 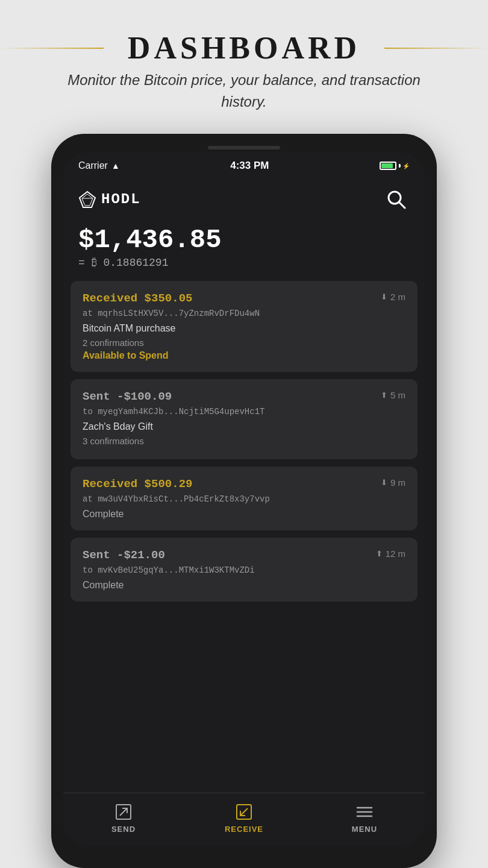 What do you see at coordinates (136, 263) in the screenshot?
I see `balance-btc-value: 0.18861291` at bounding box center [136, 263].